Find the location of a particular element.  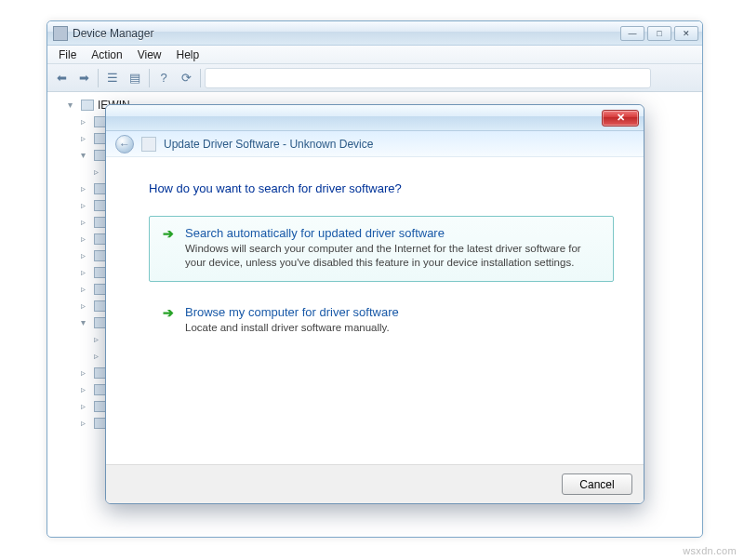

device-manager-title: Device Manager is located at coordinates (345, 33).